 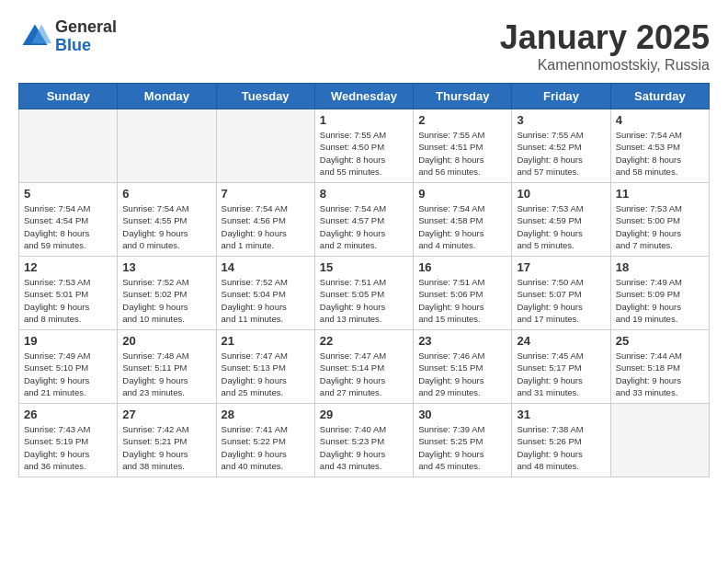 I want to click on day-number: 16, so click(x=462, y=267).